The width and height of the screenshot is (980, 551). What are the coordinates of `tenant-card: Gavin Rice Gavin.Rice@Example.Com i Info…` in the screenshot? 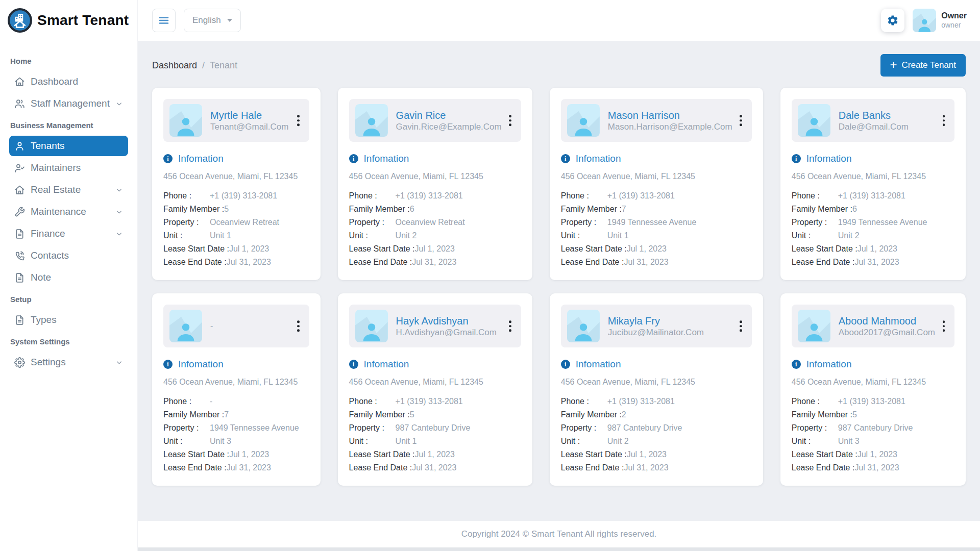 It's located at (435, 184).